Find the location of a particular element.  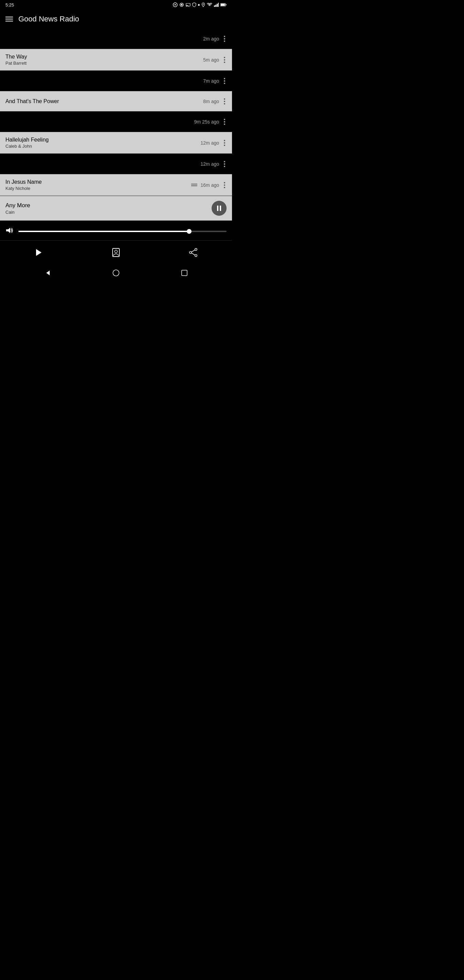

song-item-3: 7m ago is located at coordinates (116, 81).